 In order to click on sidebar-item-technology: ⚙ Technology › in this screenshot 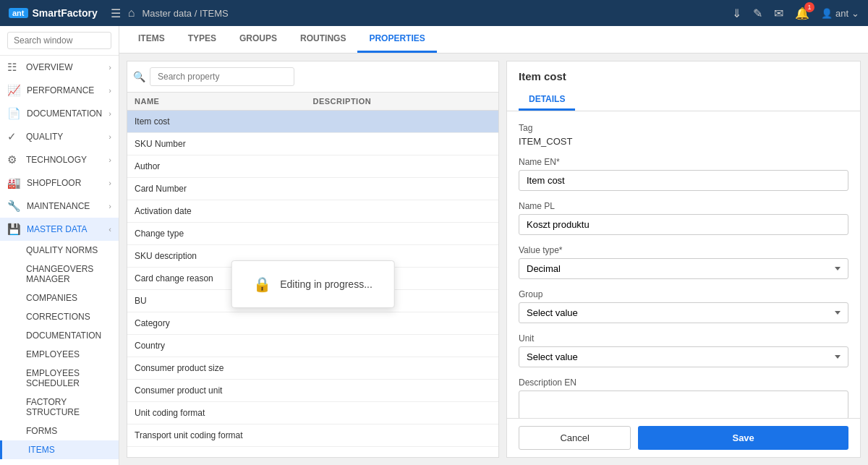, I will do `click(59, 160)`.